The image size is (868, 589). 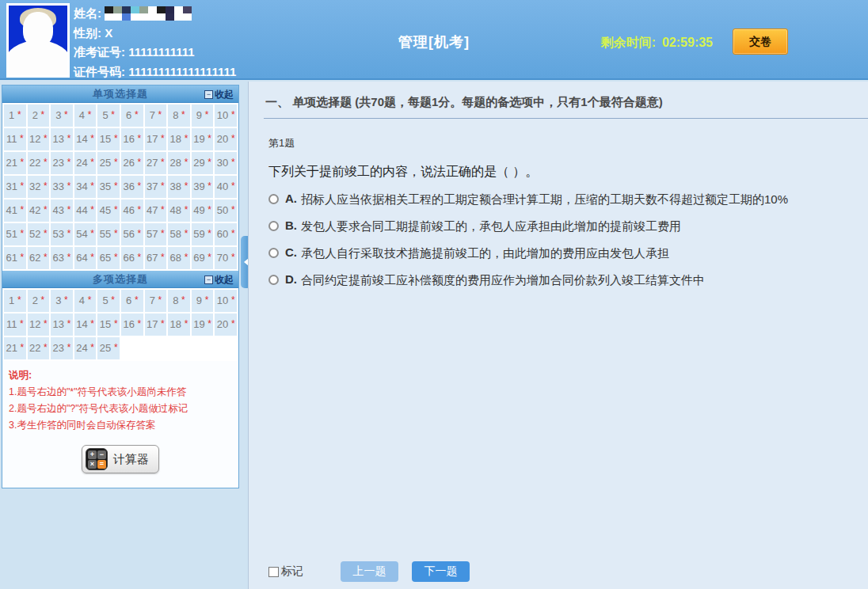 I want to click on next-question-button: 下一题, so click(x=440, y=572).